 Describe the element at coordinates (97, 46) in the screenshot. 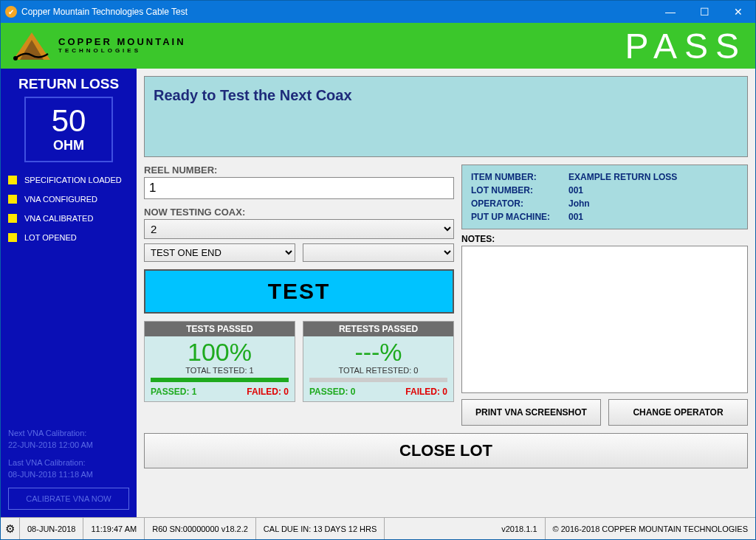

I see `brand-logo: COPPER MOUNTAIN TECHNOLOGIES` at that location.